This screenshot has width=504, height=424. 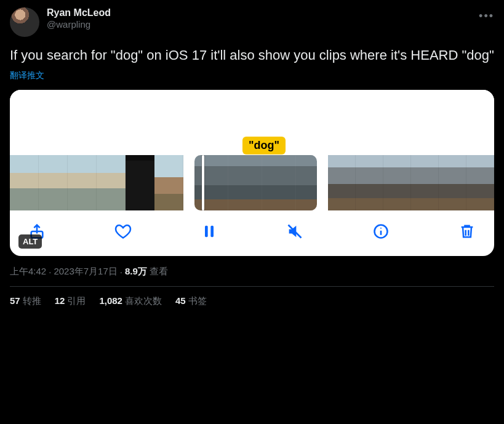 I want to click on likes-label: 喜欢次数, so click(x=143, y=300).